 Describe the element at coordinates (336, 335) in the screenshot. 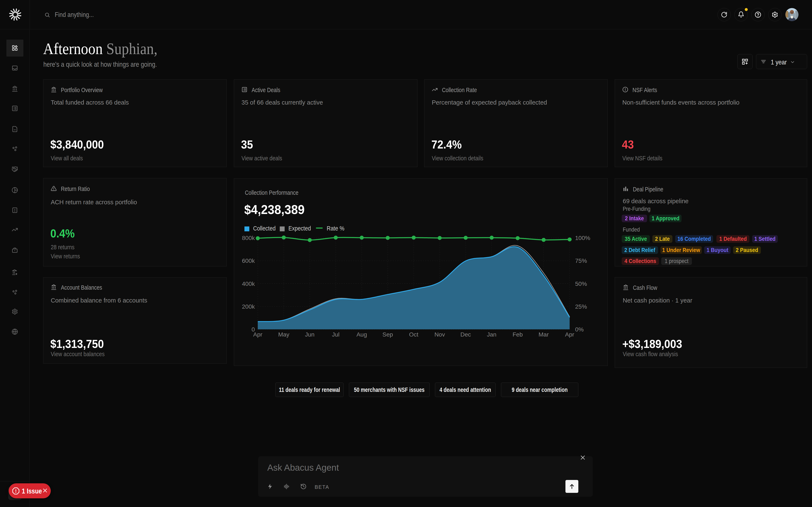

I see `svg-text: Jul` at that location.